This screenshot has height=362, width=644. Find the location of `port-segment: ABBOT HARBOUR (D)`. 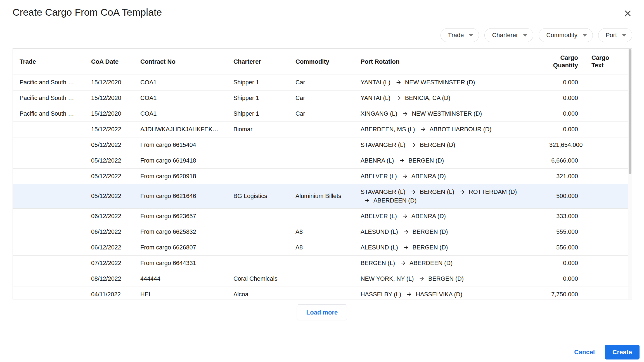

port-segment: ABBOT HARBOUR (D) is located at coordinates (454, 129).